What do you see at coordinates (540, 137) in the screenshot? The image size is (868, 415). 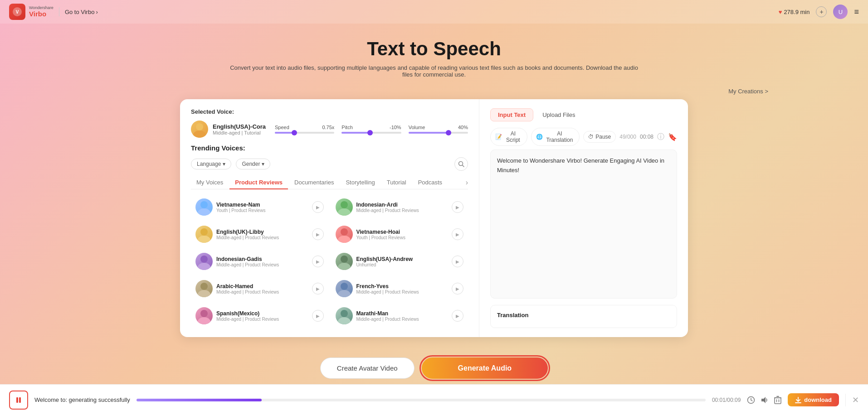 I see `translate-icon: 🌐` at bounding box center [540, 137].